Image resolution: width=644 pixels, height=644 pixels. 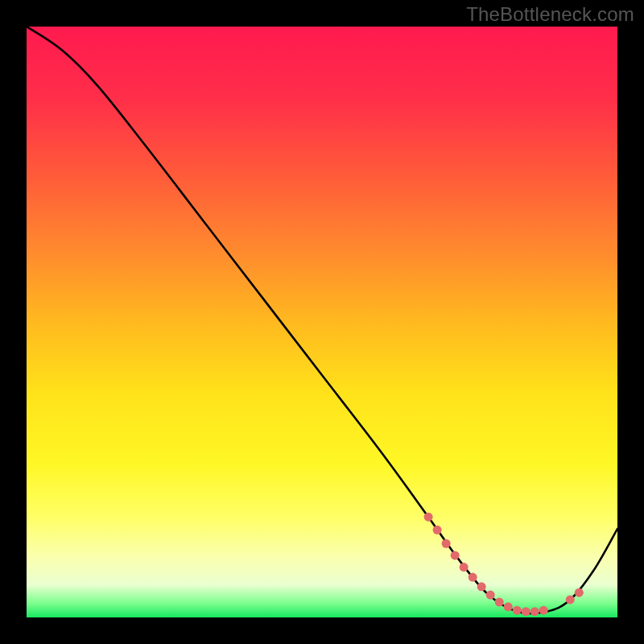 What do you see at coordinates (504, 564) in the screenshot?
I see `marker-dots` at bounding box center [504, 564].